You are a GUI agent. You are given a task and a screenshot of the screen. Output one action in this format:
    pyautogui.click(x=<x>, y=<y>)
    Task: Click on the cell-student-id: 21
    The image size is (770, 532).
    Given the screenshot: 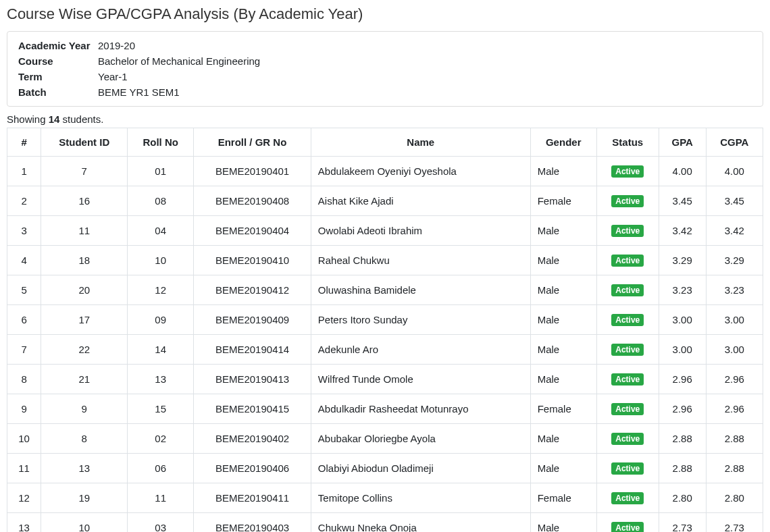 What is the action you would take?
    pyautogui.click(x=84, y=379)
    